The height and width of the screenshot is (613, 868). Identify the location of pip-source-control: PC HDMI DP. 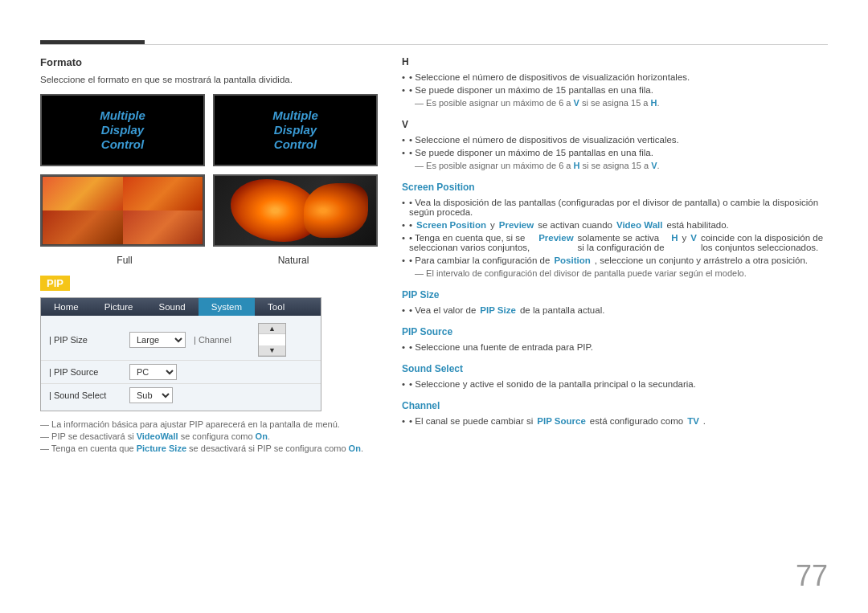
(153, 372).